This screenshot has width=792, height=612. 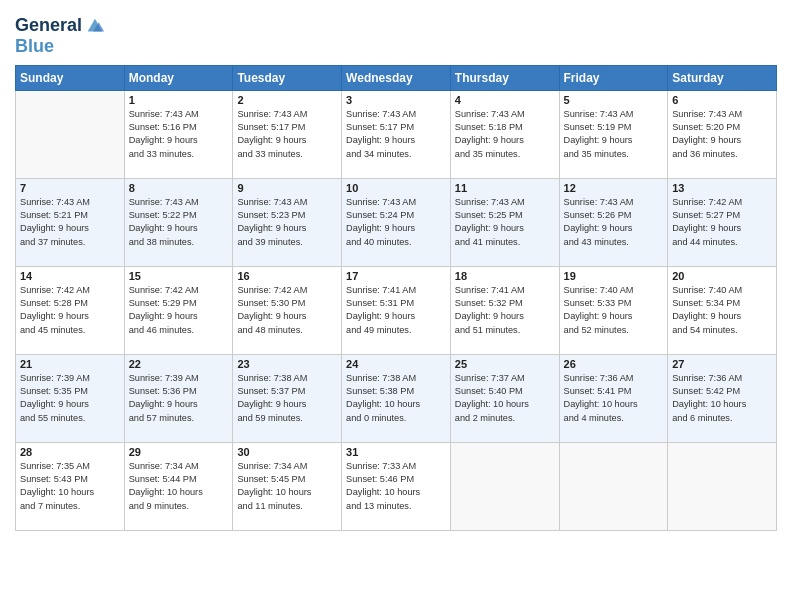 What do you see at coordinates (48, 26) in the screenshot?
I see `logo-text: General` at bounding box center [48, 26].